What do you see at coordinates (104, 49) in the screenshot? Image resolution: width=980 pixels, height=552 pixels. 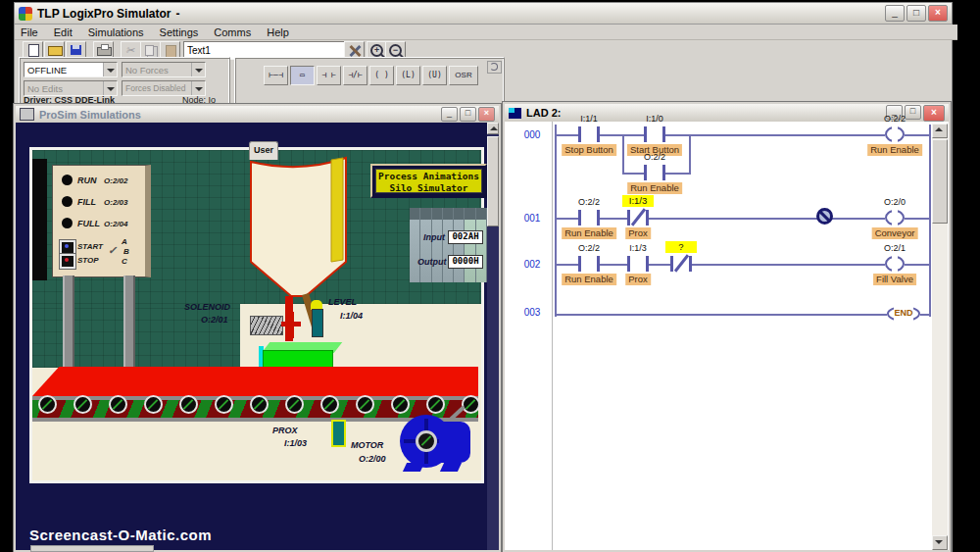 I see `print-button` at bounding box center [104, 49].